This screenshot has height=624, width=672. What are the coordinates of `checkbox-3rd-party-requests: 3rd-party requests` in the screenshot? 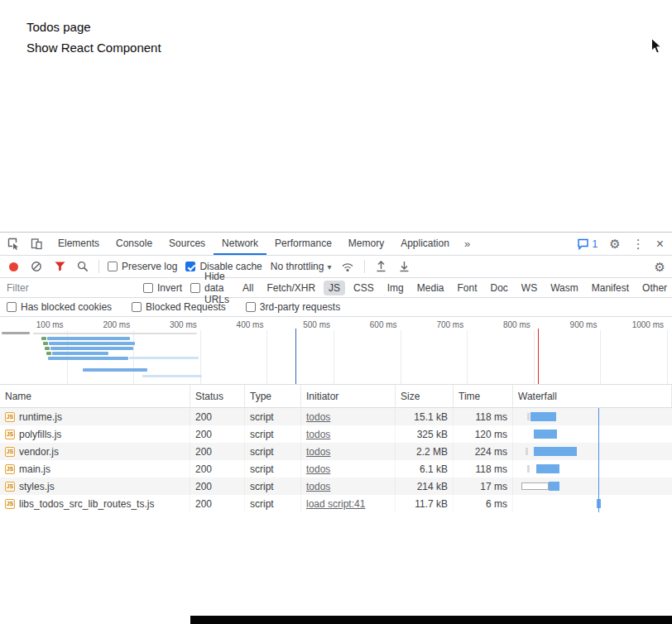 It's located at (293, 307).